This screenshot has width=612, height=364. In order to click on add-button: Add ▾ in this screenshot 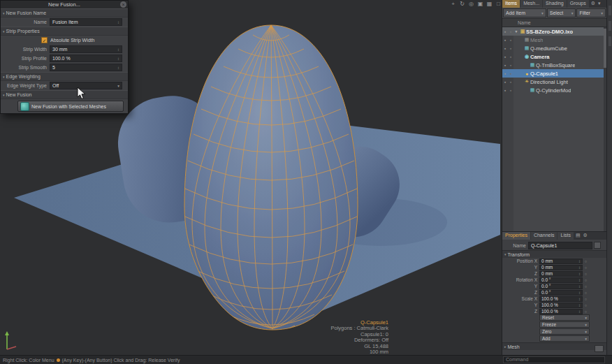, I will do `click(564, 338)`.